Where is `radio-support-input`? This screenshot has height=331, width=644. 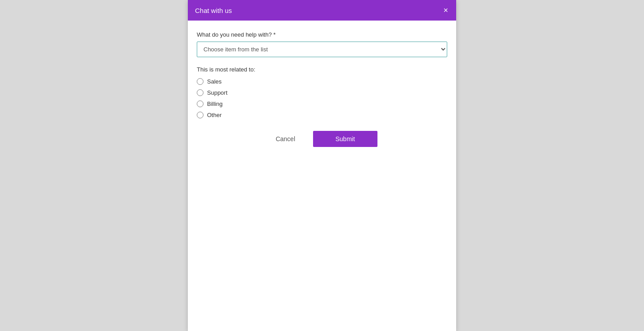 radio-support-input is located at coordinates (200, 93).